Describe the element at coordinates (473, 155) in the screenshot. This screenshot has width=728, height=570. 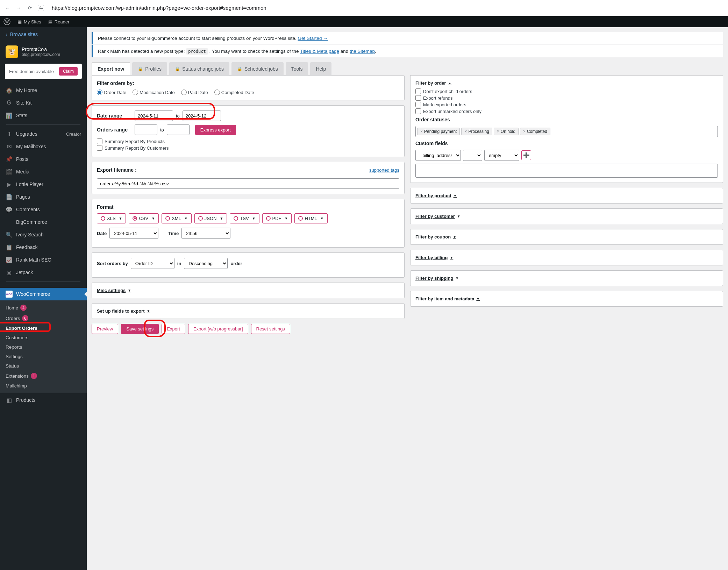
I see `cf-op-select: =` at that location.